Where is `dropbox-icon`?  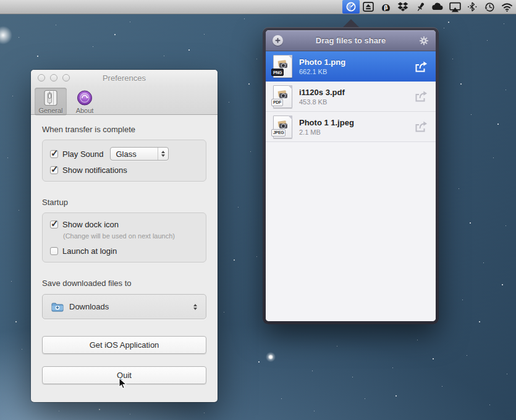 dropbox-icon is located at coordinates (403, 7).